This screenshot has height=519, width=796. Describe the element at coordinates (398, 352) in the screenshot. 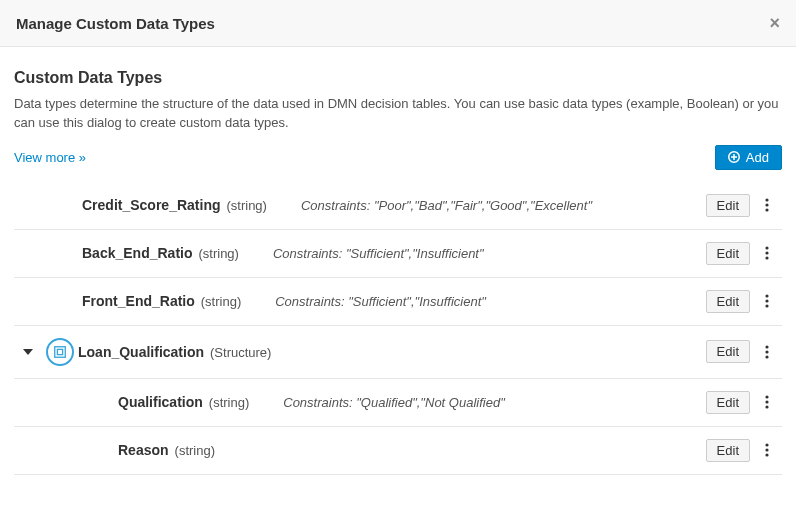

I see `data-type-row: Loan_Qualification (Structure) Edit` at that location.